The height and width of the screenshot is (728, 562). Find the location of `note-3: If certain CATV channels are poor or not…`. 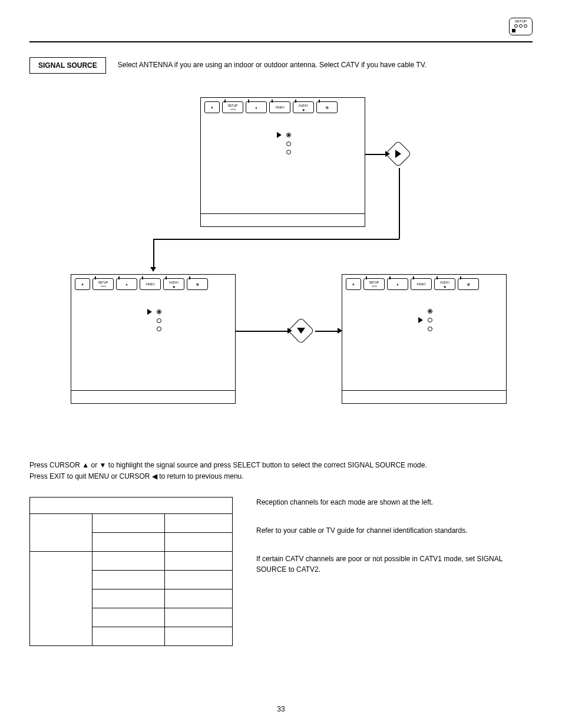

note-3: If certain CATV channels are poor or not… is located at coordinates (395, 564).